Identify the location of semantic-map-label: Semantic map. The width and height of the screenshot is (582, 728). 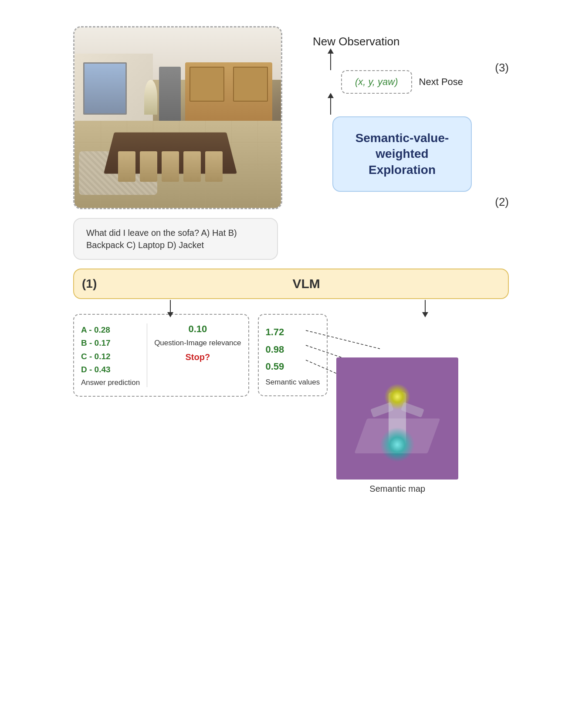
(397, 489).